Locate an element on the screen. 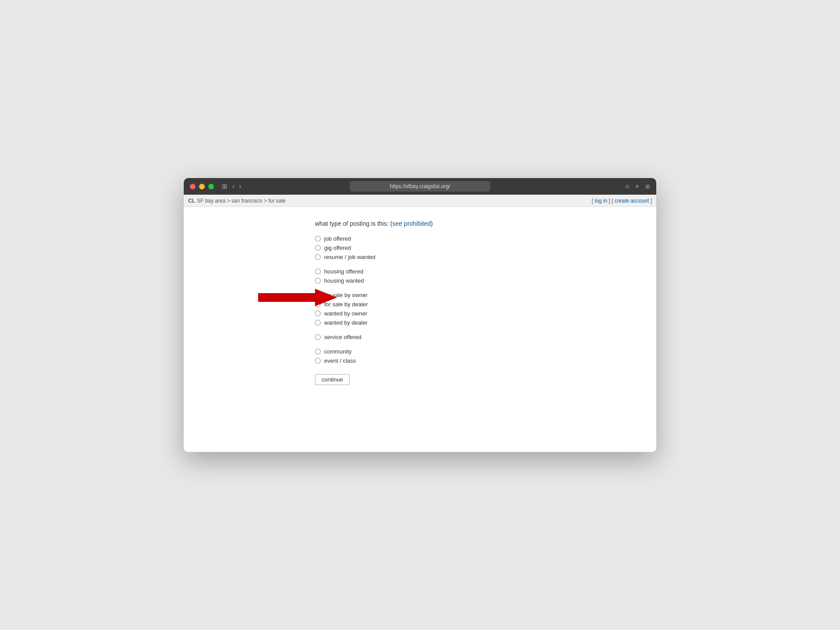 This screenshot has height=630, width=840. label-housing-wanted: housing wanted is located at coordinates (344, 281).